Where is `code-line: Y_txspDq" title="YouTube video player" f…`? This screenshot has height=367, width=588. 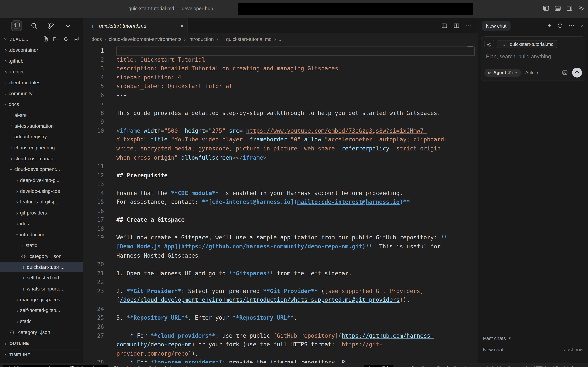
code-line: Y_txspDq" title="YouTube video player" f… is located at coordinates (280, 140).